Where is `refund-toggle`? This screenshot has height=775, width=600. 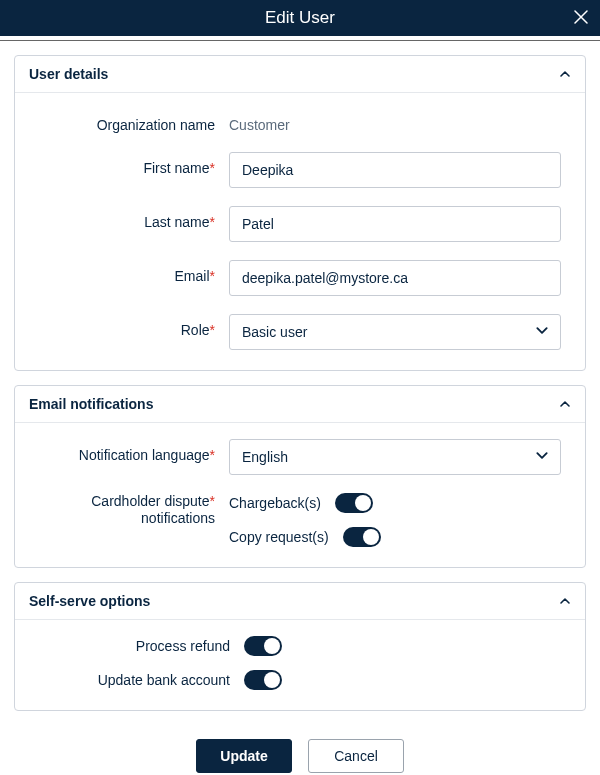 refund-toggle is located at coordinates (263, 646).